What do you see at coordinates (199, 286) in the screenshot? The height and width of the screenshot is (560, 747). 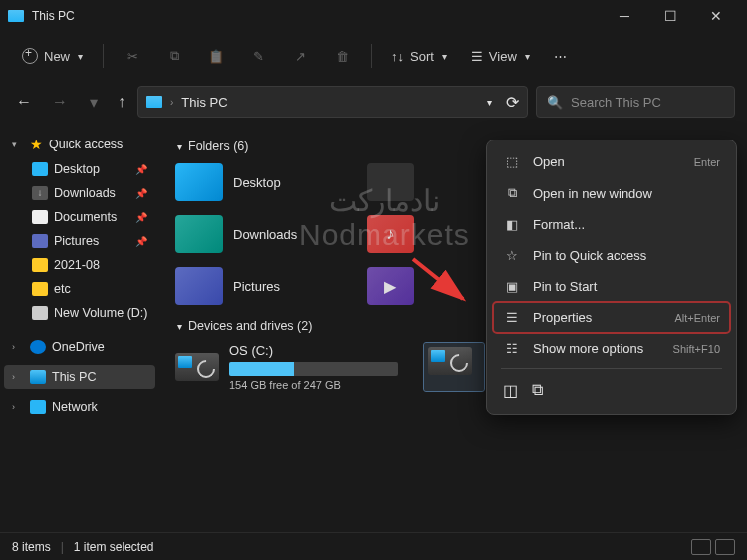 I see `pictures-folder-icon` at bounding box center [199, 286].